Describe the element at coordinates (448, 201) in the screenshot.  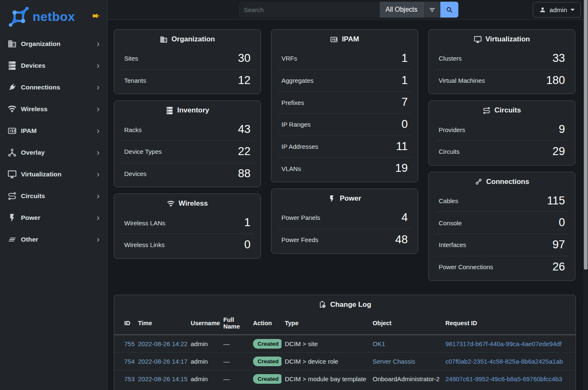
I see `stat-label: Cables` at that location.